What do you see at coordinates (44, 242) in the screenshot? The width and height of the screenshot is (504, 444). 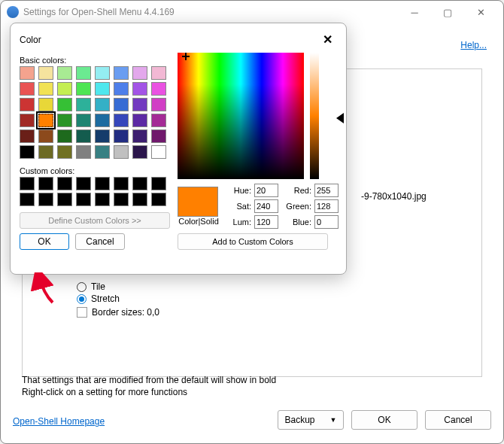 I see `color-ok-button: OK` at bounding box center [44, 242].